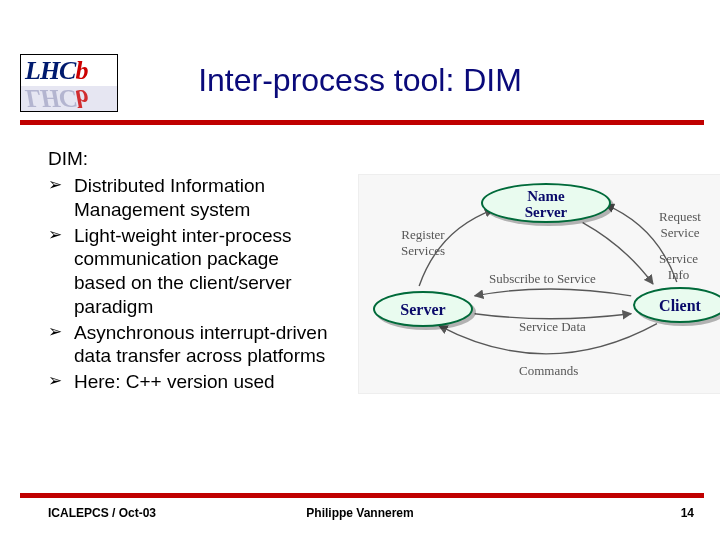 The width and height of the screenshot is (720, 540). What do you see at coordinates (360, 517) in the screenshot?
I see `footer: ICALEPCS / Oct-03 Philippe Vannerem 14` at bounding box center [360, 517].